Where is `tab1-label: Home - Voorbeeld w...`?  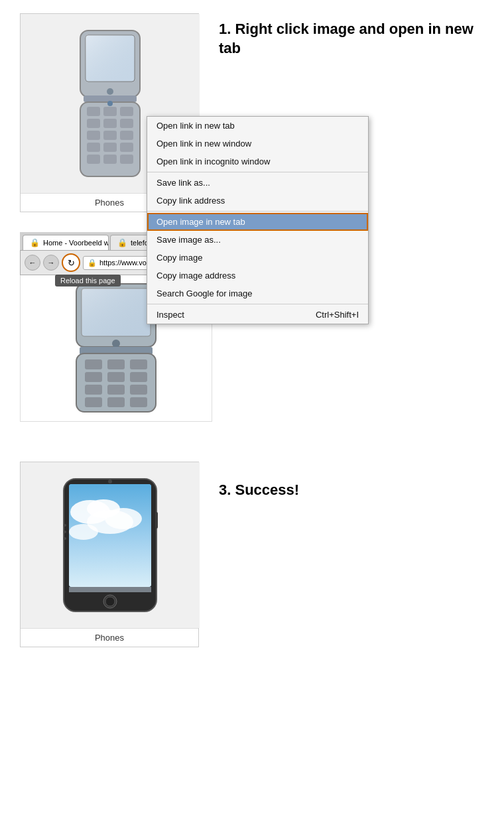
tab1-label: Home - Voorbeeld w... is located at coordinates (76, 243).